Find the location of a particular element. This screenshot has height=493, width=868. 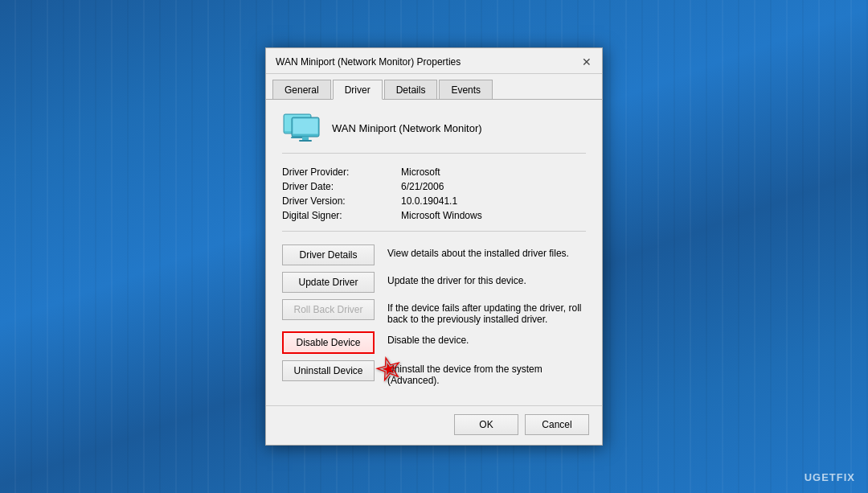

tab-general: General is located at coordinates (302, 90).